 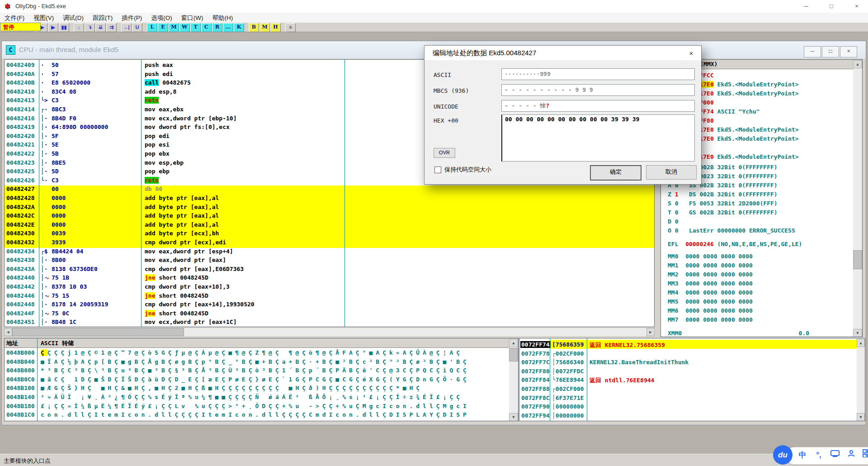 What do you see at coordinates (692, 380) in the screenshot?
I see `stack-pane: 0072FF74[75686359返回 KERNEL32.75686359007…` at bounding box center [692, 380].